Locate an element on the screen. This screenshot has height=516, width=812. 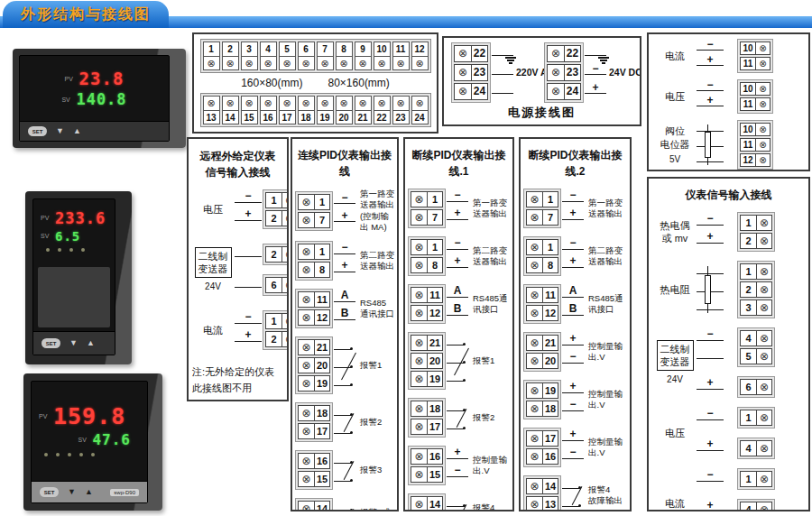
terminal-number: 23 is located at coordinates (479, 72).